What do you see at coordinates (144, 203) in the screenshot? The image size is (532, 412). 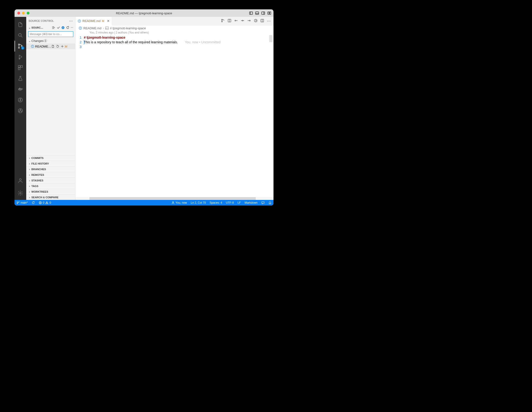 I see `status-bar: main* 0 0 You, now Ln 2, Col 70 Spaces: …` at bounding box center [144, 203].